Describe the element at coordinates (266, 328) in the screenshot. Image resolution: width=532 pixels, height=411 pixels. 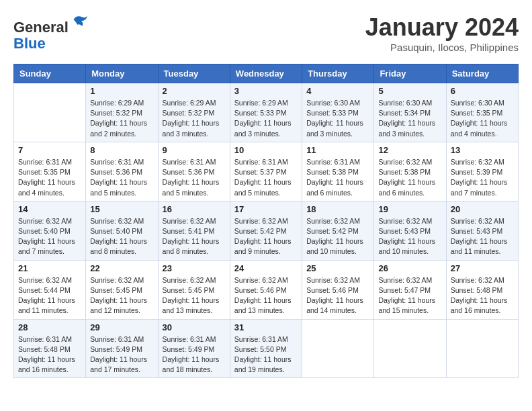
I see `day-number: 31` at that location.